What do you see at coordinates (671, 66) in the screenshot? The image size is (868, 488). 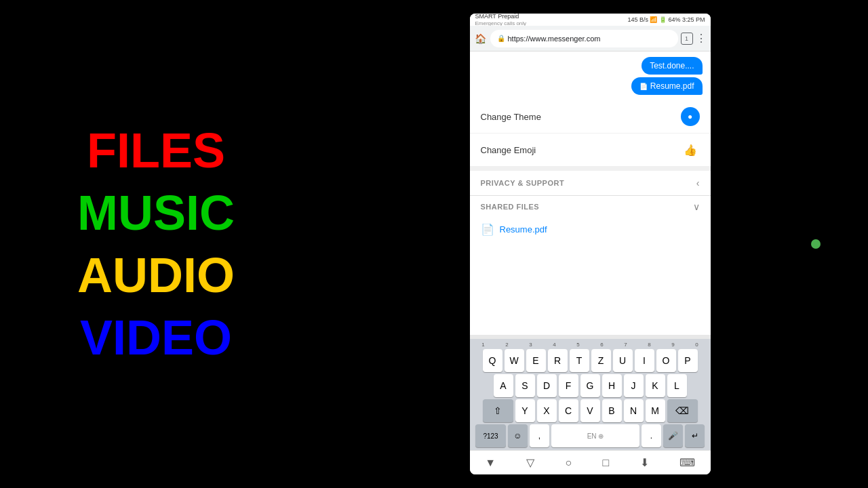 I see `message-bubble-test: Test.done.... ●` at bounding box center [671, 66].